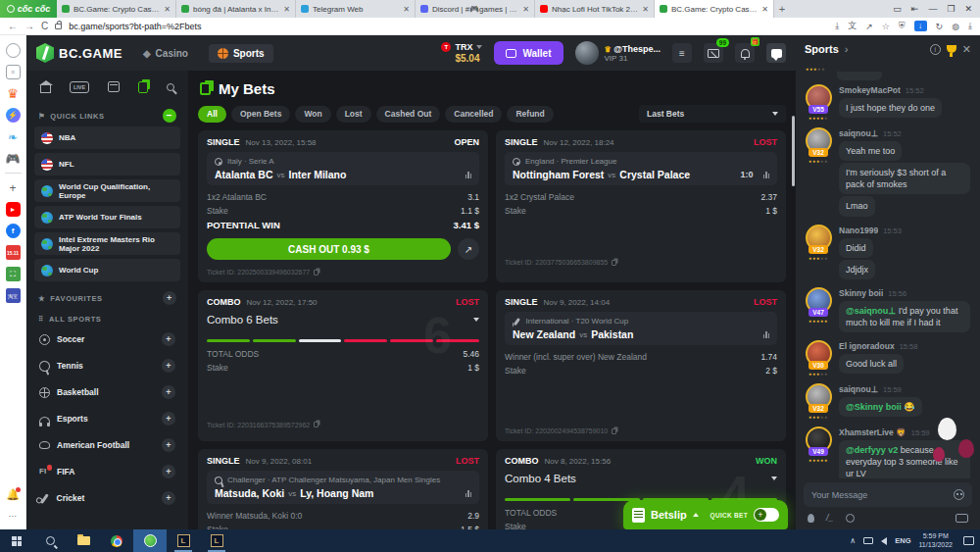  What do you see at coordinates (108, 137) in the screenshot?
I see `quick-link-nba: NBA` at bounding box center [108, 137].